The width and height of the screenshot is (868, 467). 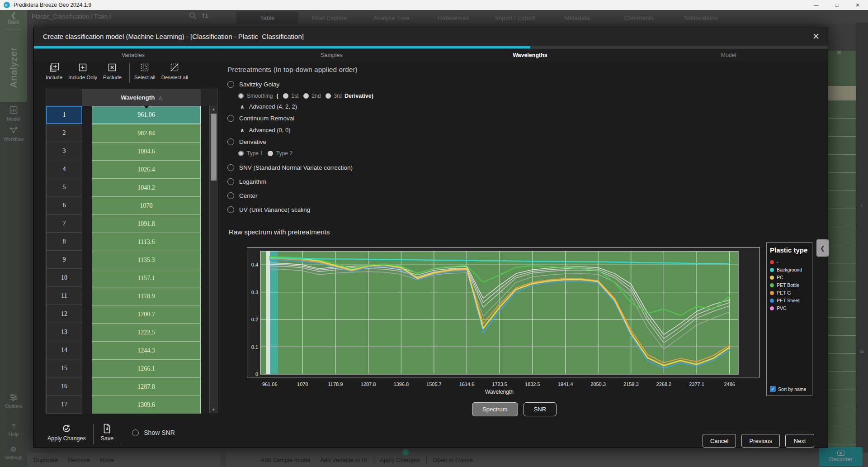 I want to click on wavelength-value-cell: 1266.1, so click(x=146, y=368).